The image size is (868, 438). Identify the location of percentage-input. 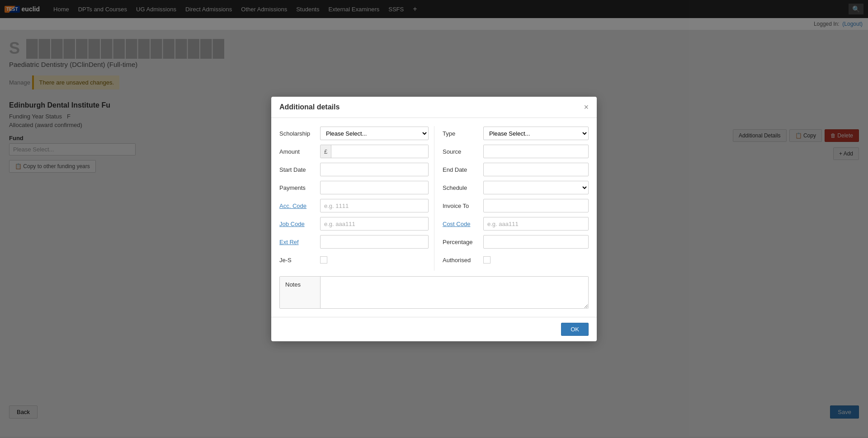
(536, 242).